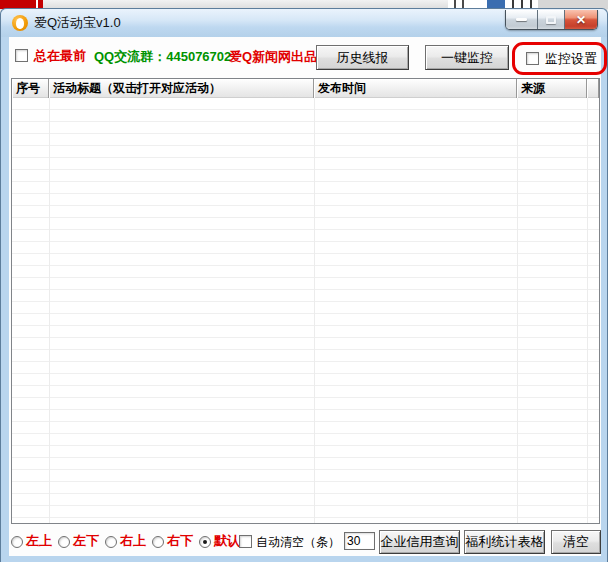 This screenshot has width=608, height=562. What do you see at coordinates (17, 542) in the screenshot?
I see `position-radio-top-left` at bounding box center [17, 542].